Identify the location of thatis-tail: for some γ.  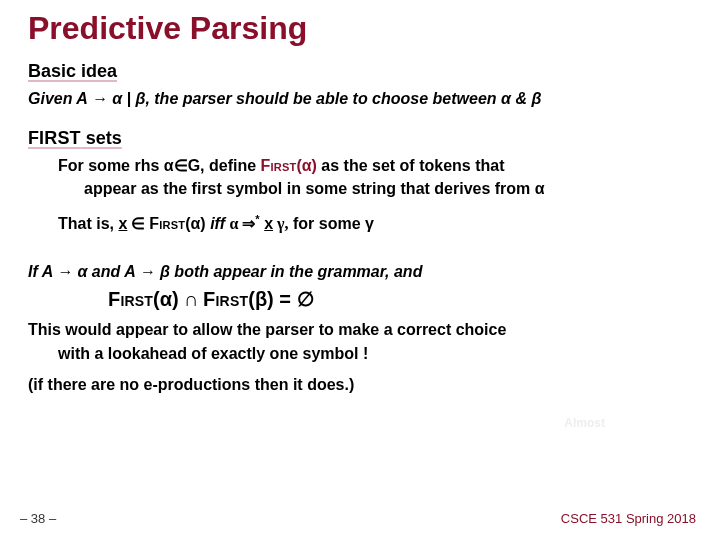
(332, 224).